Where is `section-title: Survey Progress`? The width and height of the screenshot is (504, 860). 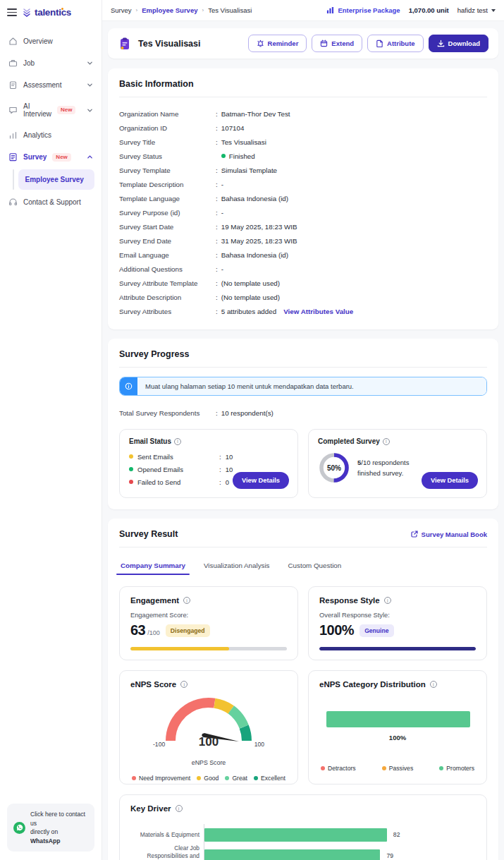 section-title: Survey Progress is located at coordinates (154, 354).